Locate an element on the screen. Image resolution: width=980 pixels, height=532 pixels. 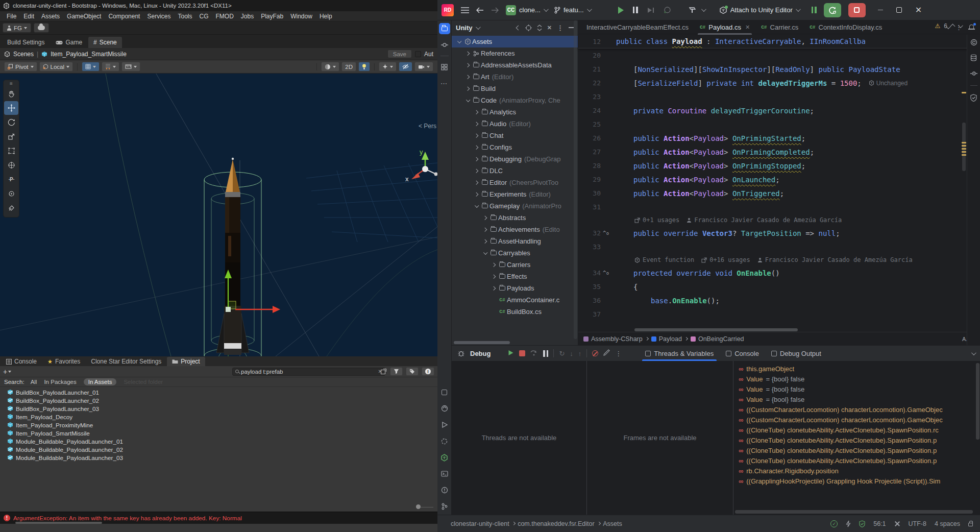
scale-tool is located at coordinates (11, 137).